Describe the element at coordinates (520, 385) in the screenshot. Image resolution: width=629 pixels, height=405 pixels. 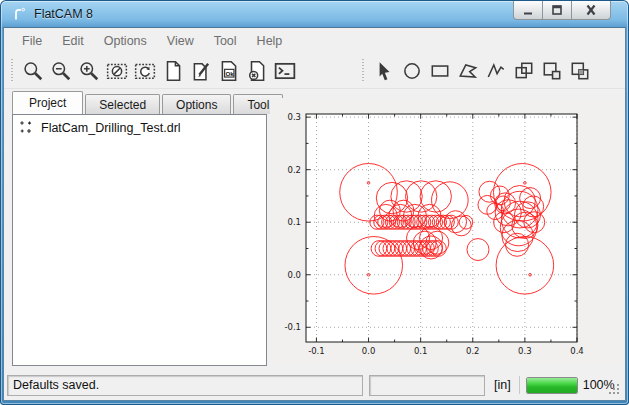
I see `status-separator` at that location.